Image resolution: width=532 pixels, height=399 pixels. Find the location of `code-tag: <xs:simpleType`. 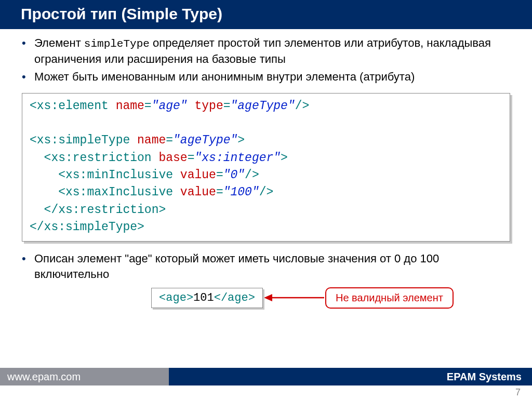

code-tag: <xs:simpleType is located at coordinates (80, 140).